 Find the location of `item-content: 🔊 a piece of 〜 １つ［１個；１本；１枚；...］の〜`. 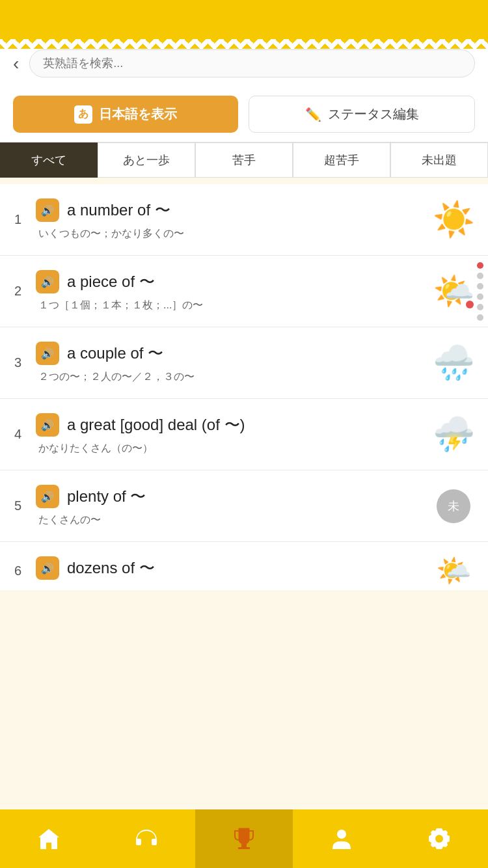

item-content: 🔊 a piece of 〜 １つ［１個；１本；１枚；...］の〜 is located at coordinates (233, 292).